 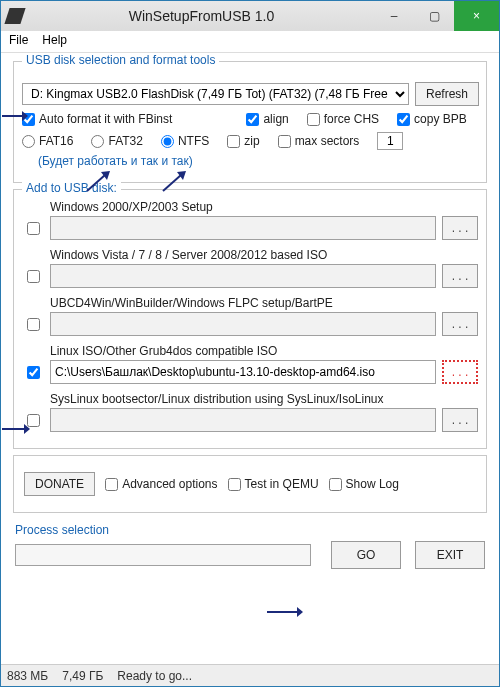 What do you see at coordinates (328, 141) in the screenshot?
I see `maxsectors-label: max sectors` at bounding box center [328, 141].